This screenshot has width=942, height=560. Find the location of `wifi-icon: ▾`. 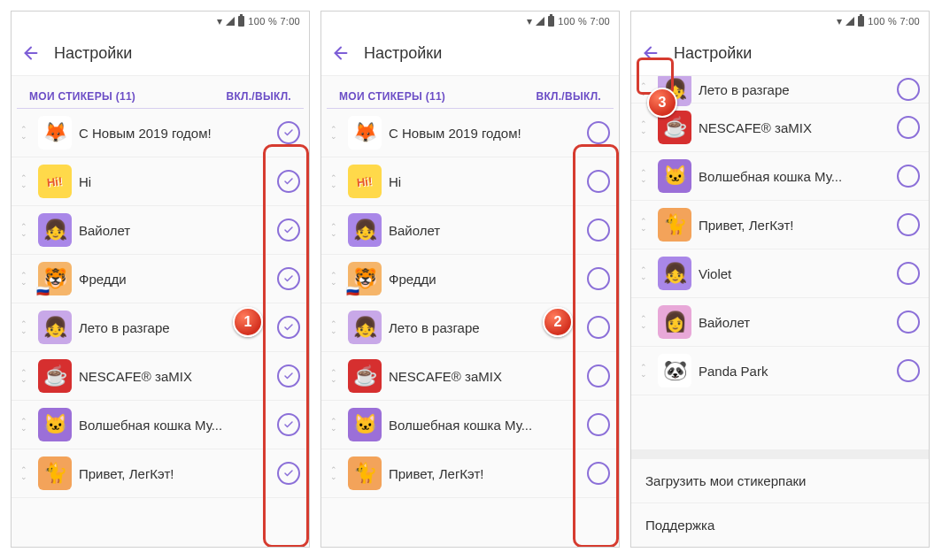

wifi-icon: ▾ is located at coordinates (839, 21).